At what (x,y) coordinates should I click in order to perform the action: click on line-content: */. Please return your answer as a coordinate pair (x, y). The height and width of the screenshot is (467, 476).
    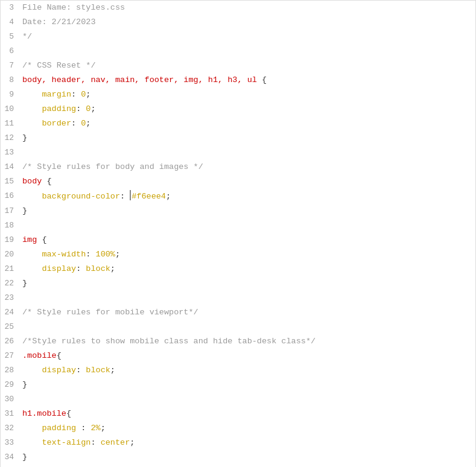
    Looking at the image, I should click on (246, 37).